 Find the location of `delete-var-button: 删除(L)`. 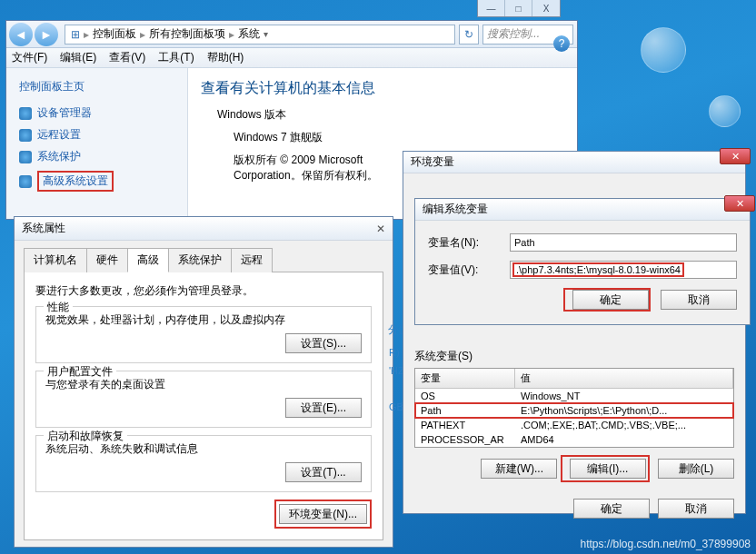

delete-var-button: 删除(L) is located at coordinates (696, 469).